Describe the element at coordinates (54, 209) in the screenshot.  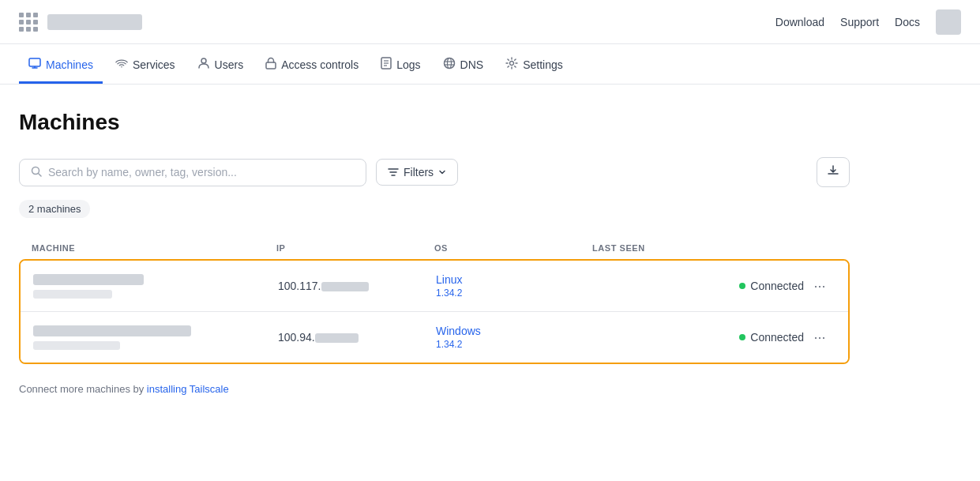
I see `machine-count-badge: 2 machines` at that location.